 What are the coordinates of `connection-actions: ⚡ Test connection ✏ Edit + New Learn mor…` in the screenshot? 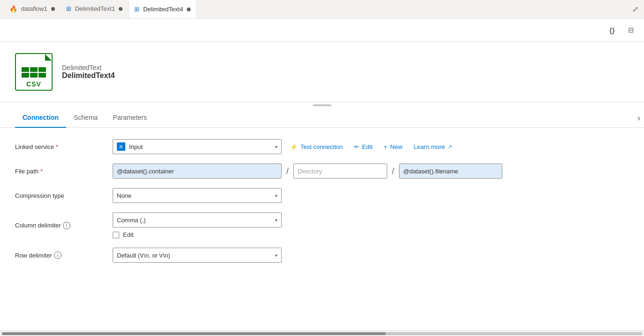 It's located at (371, 147).